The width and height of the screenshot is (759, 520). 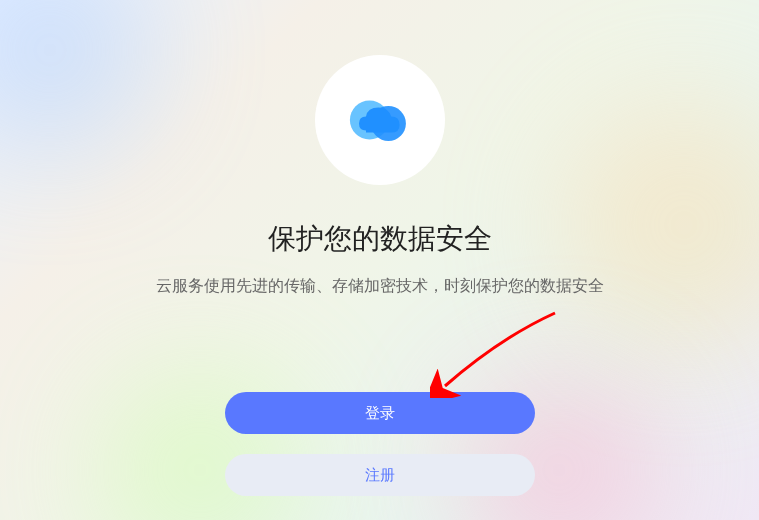 I want to click on logo-circle, so click(x=380, y=120).